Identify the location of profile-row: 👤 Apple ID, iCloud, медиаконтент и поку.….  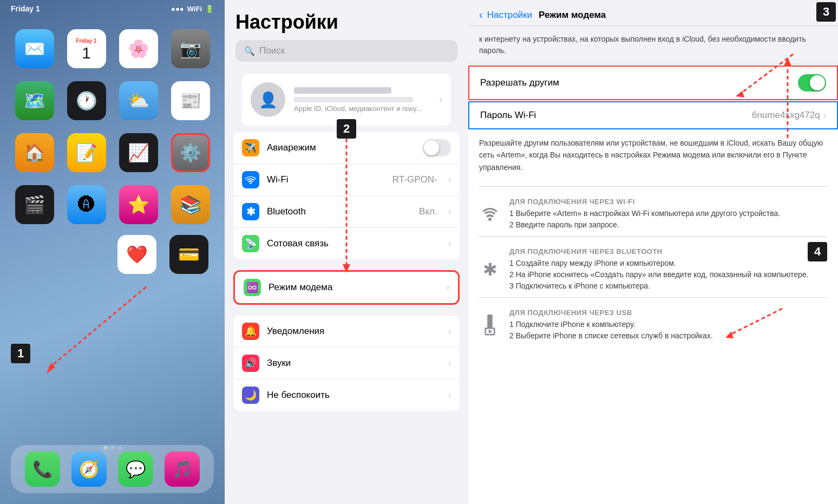
(346, 100).